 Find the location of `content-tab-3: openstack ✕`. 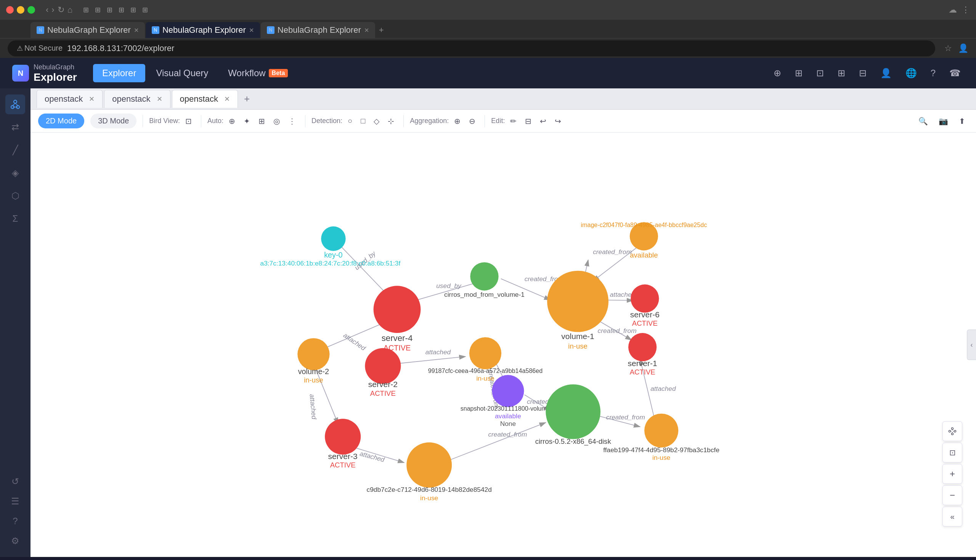

content-tab-3: openstack ✕ is located at coordinates (205, 99).